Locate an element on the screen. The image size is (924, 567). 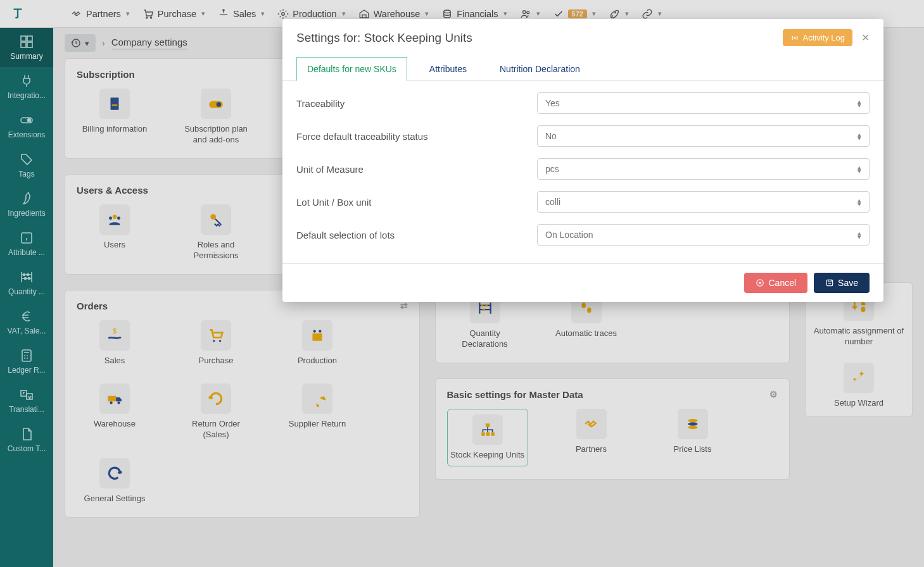
select-value: No is located at coordinates (551, 136).